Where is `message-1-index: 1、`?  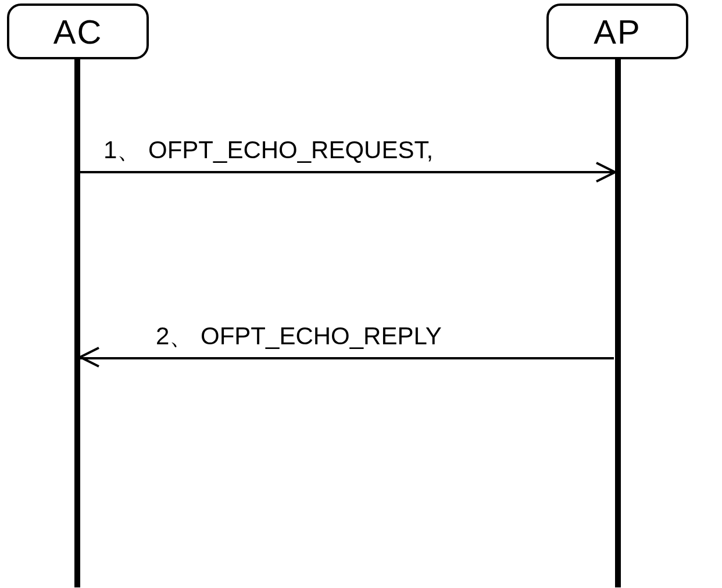 message-1-index: 1、 is located at coordinates (122, 150).